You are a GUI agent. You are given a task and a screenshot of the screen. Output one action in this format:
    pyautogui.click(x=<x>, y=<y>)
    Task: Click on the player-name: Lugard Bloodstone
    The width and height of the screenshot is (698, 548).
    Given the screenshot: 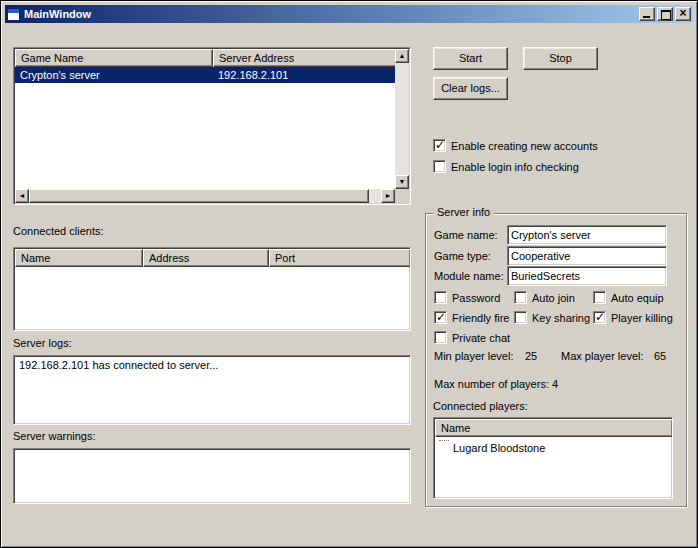 What is the action you would take?
    pyautogui.click(x=499, y=448)
    